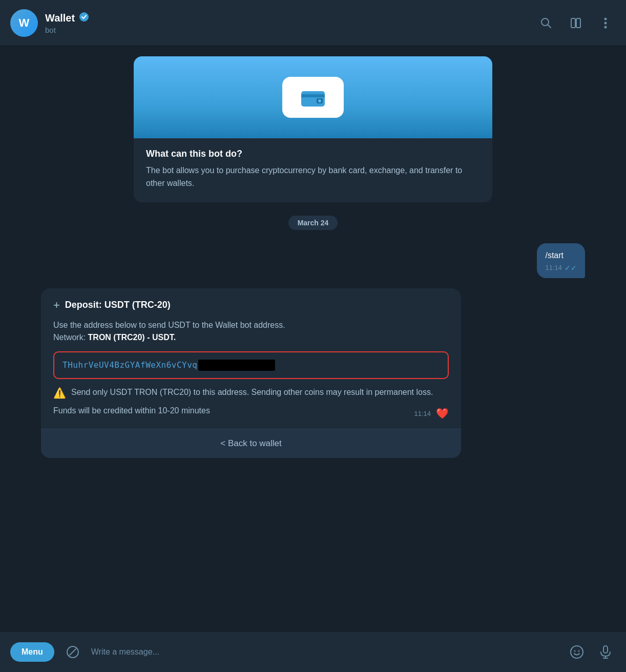 Image resolution: width=626 pixels, height=672 pixels. I want to click on search-button, so click(546, 23).